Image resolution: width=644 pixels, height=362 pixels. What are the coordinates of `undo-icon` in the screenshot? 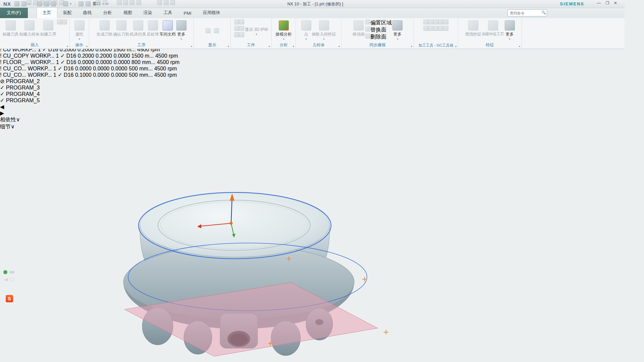 It's located at (24, 4).